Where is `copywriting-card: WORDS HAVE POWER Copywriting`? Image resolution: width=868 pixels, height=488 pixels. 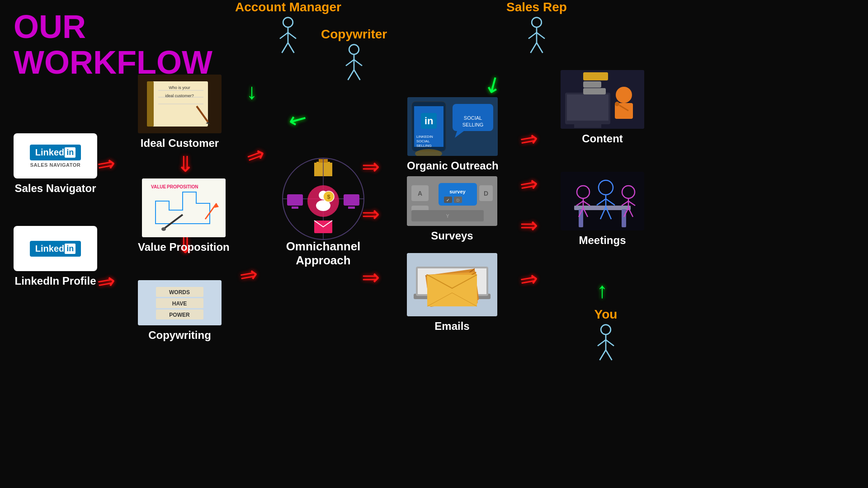
copywriting-card: WORDS HAVE POWER Copywriting is located at coordinates (180, 311).